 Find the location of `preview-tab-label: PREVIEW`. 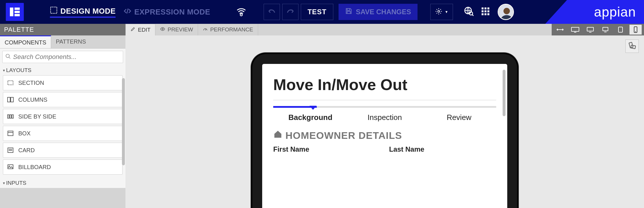

preview-tab-label: PREVIEW is located at coordinates (180, 30).